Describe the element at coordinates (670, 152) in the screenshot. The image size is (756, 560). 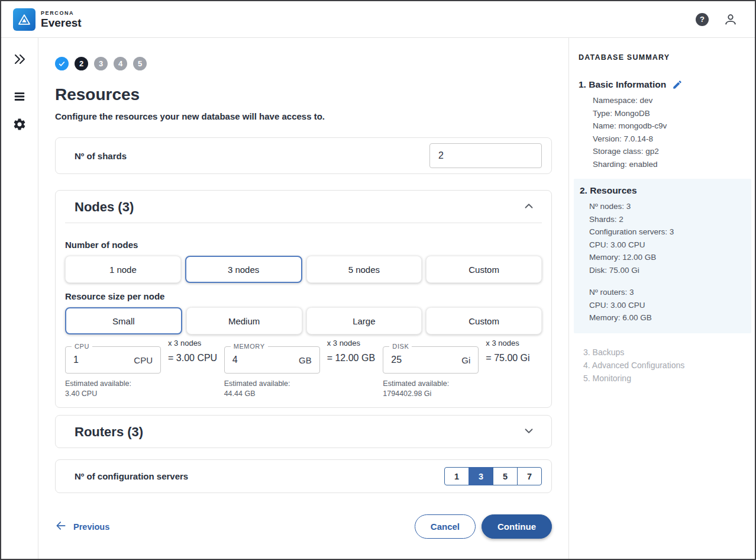
I see `summary-item: Storage class: gp2` at that location.